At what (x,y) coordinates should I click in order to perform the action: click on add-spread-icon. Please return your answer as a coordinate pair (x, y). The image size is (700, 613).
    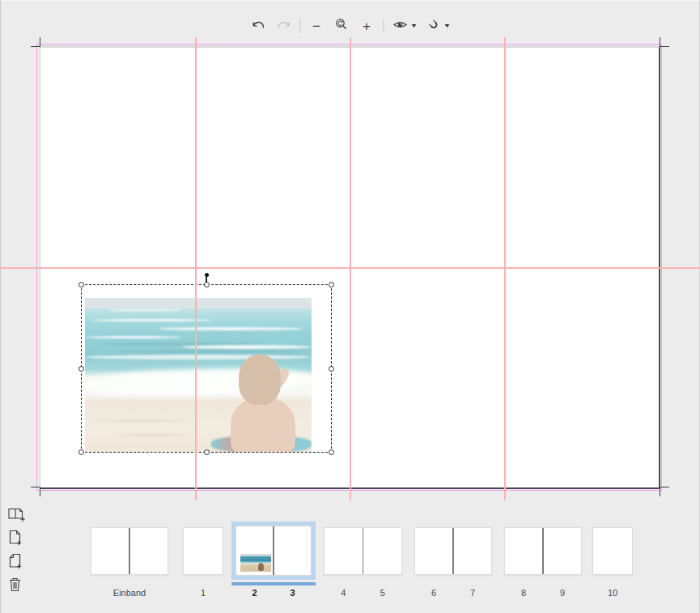
    Looking at the image, I should click on (17, 515).